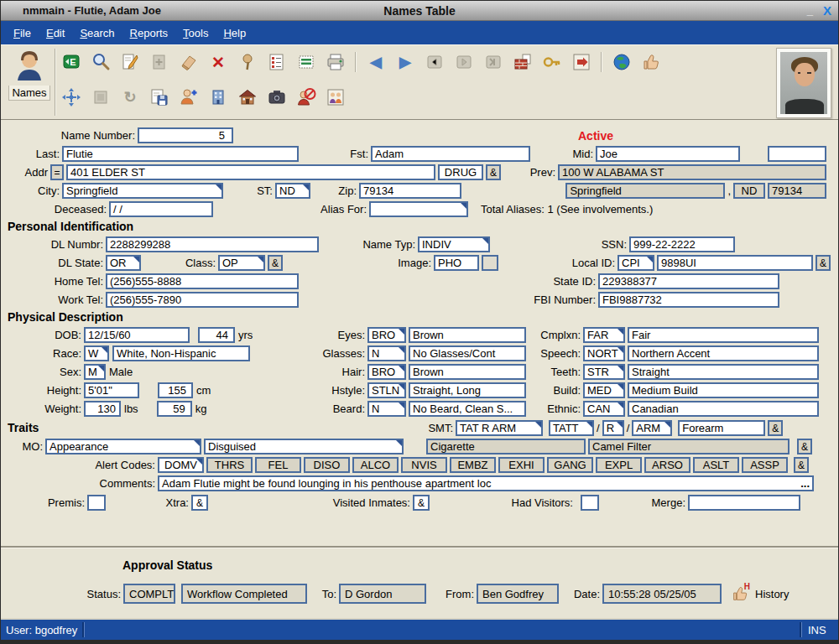 This screenshot has width=839, height=644. I want to click on dob-field: 12/15/60, so click(137, 335).